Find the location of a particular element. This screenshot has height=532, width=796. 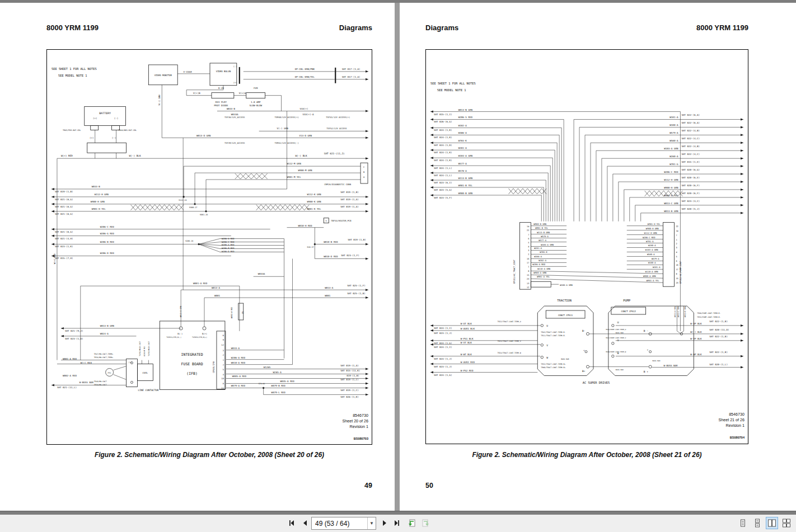

svg-text: V33(+)-A is located at coordinates (308, 114).